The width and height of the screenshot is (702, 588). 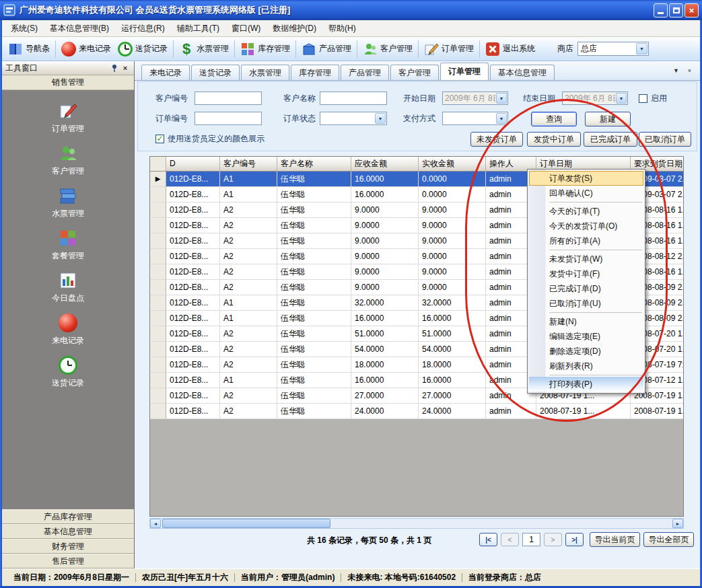 What do you see at coordinates (613, 48) in the screenshot?
I see `store-combobox: 总店 ▼` at bounding box center [613, 48].